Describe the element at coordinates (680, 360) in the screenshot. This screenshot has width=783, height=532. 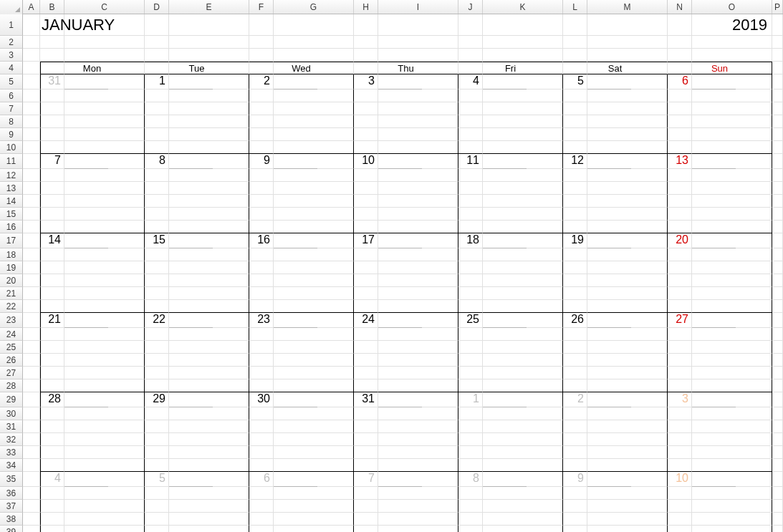
I see `cell-N26` at that location.